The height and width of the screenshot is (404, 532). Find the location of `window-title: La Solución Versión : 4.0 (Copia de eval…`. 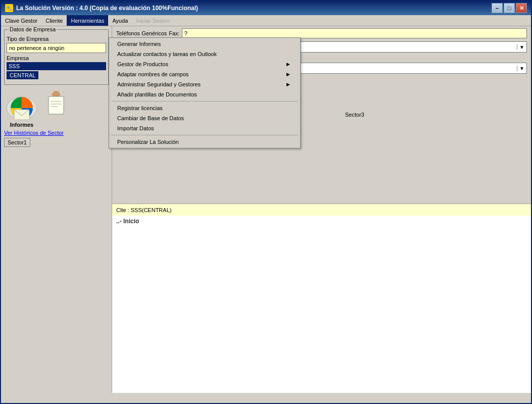

window-title: La Solución Versión : 4.0 (Copia de eval… is located at coordinates (107, 8).